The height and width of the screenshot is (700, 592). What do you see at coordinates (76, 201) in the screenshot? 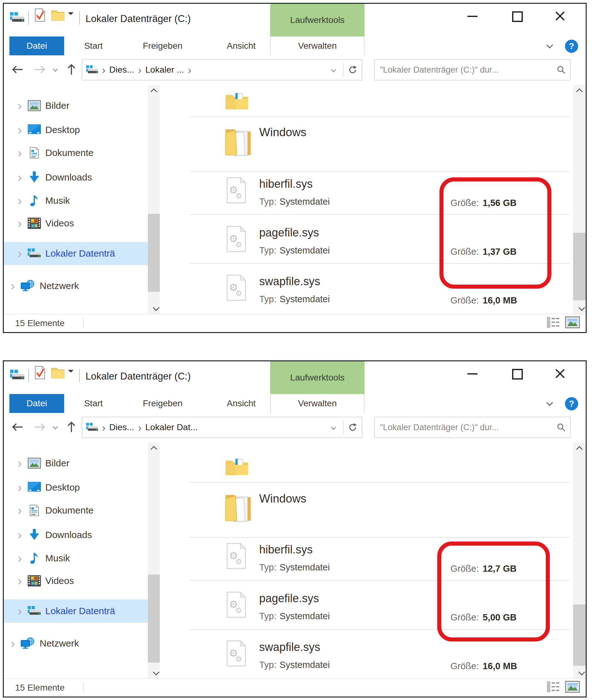
I see `sidebar-item-musik: Musik` at bounding box center [76, 201].